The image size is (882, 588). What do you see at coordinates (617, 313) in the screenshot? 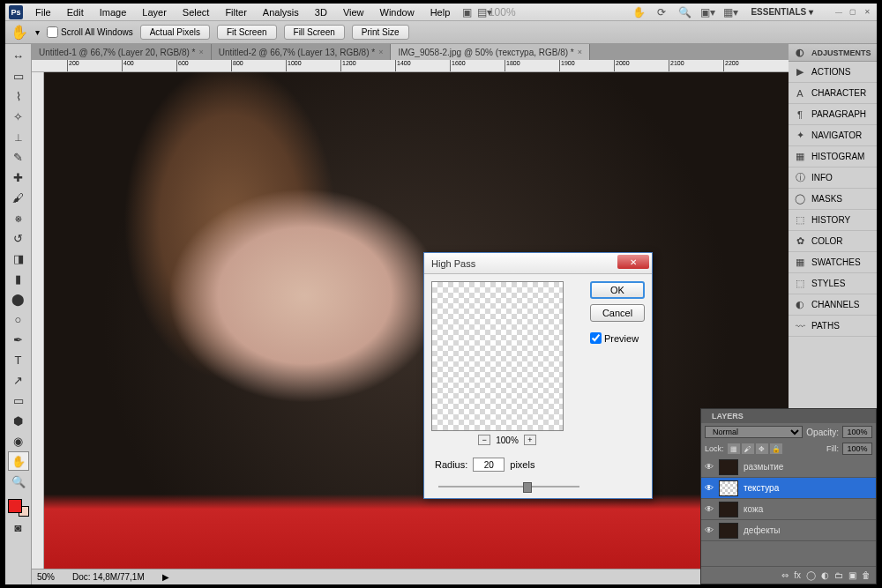
I see `cancel-button: Cancel` at bounding box center [617, 313].